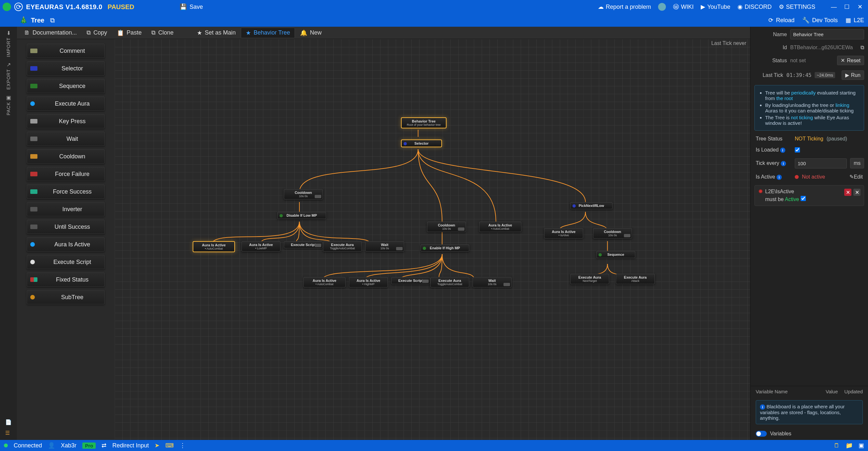  I want to click on doc-icon: 📄, so click(8, 422).